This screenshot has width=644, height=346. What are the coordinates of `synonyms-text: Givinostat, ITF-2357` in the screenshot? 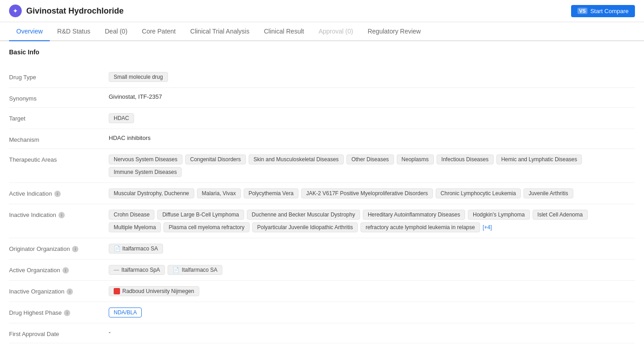 It's located at (135, 97).